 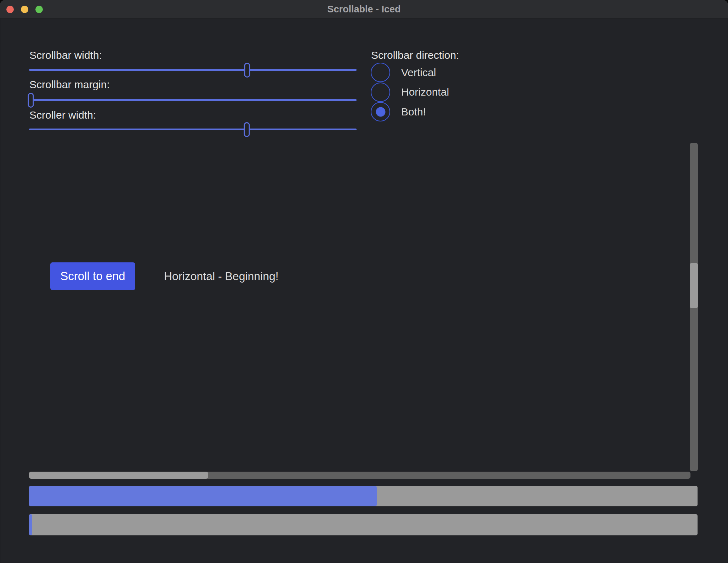 I want to click on radio-vertical-label: Vertical, so click(x=419, y=73).